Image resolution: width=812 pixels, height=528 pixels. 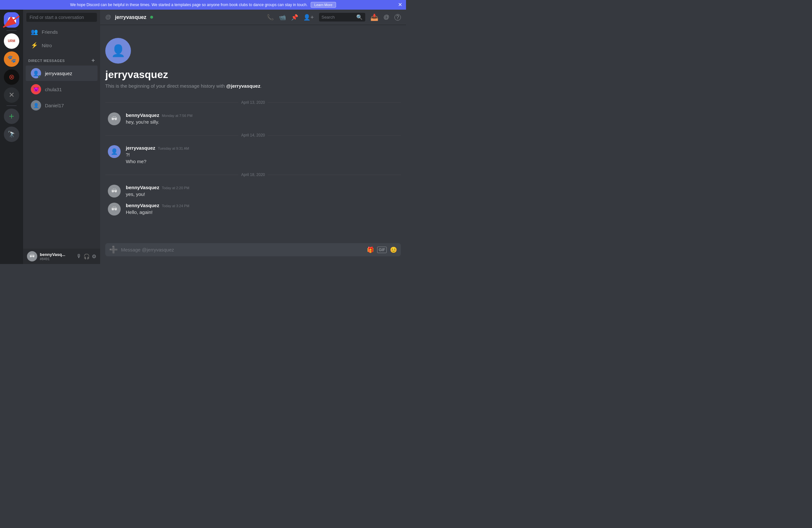 I want to click on dm-intro-description: This is the beginning of your direct mes…, so click(x=250, y=86).